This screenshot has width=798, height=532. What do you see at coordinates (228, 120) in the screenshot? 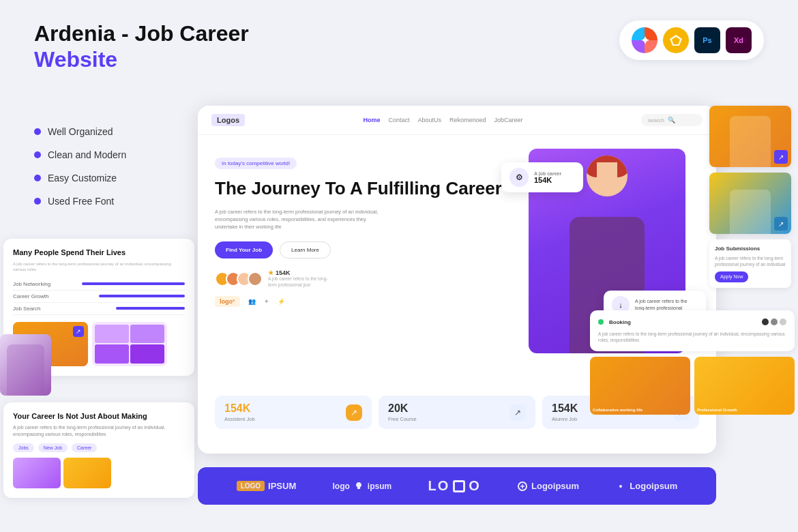
I see `nav-logo: Logos` at bounding box center [228, 120].